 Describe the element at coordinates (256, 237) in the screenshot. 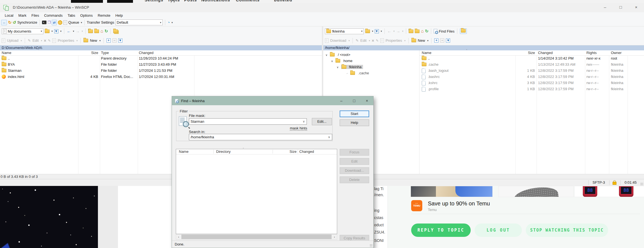

I see `results-hscrollbar: ‹ ›` at that location.